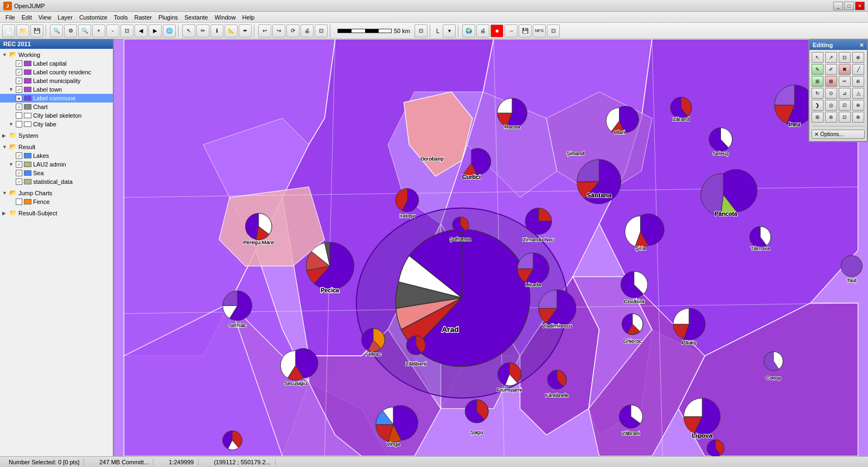 Image resolution: width=868 pixels, height=467 pixels. I want to click on ep-btn-copy: ⊡, so click(845, 117).